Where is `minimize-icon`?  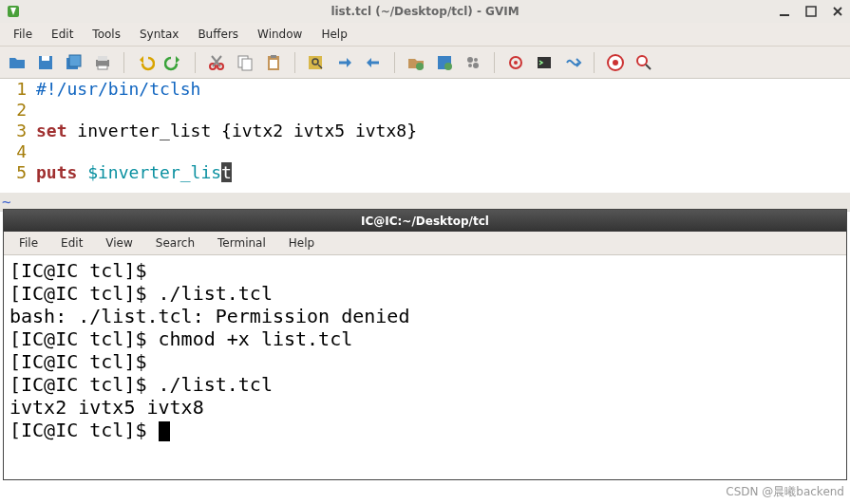 minimize-icon is located at coordinates (784, 11).